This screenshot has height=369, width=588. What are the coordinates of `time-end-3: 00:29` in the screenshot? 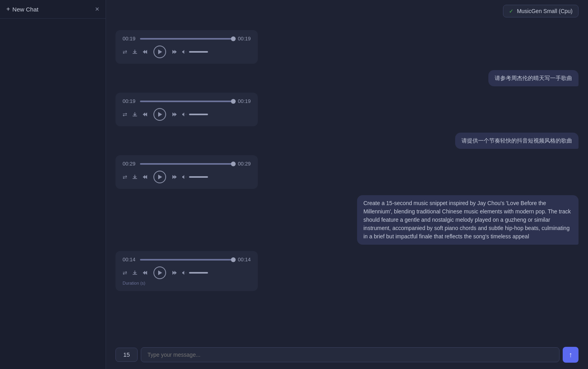 It's located at (244, 164).